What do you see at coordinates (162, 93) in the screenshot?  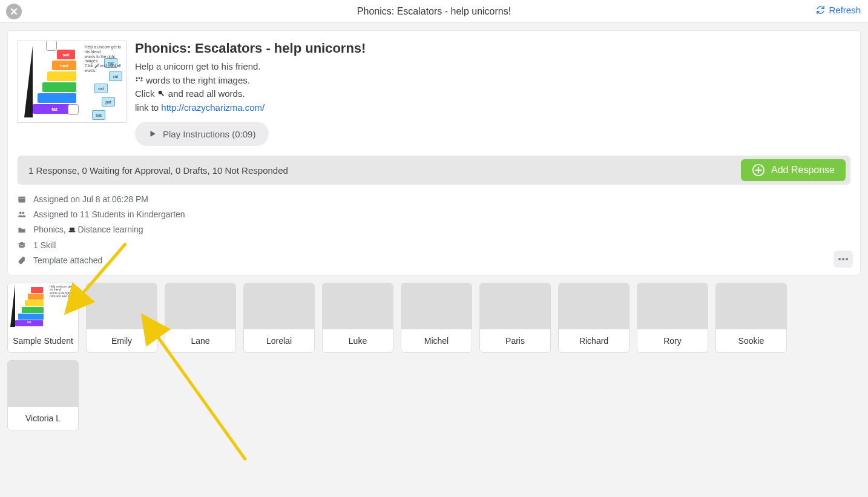 I see `microphone-icon` at bounding box center [162, 93].